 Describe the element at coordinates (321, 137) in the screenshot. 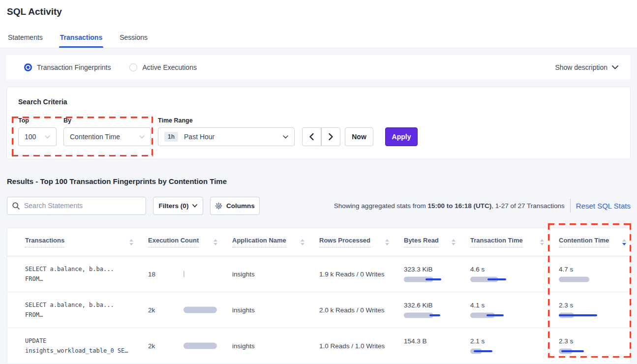

I see `time-nav-group` at that location.